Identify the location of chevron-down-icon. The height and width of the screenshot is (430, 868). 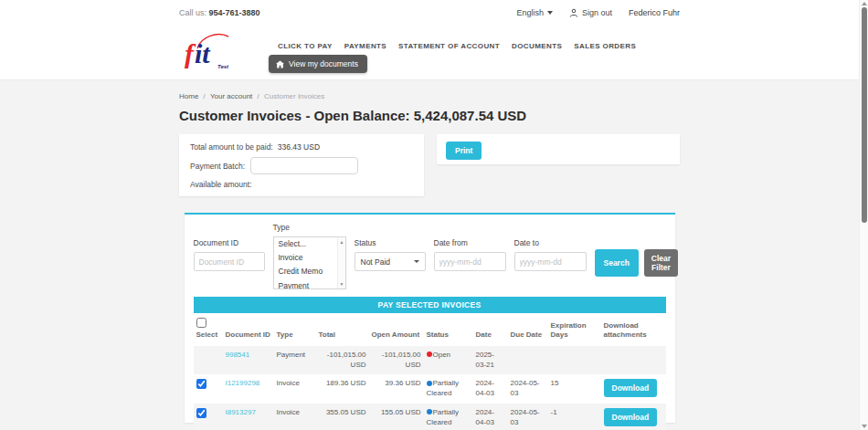
(417, 261).